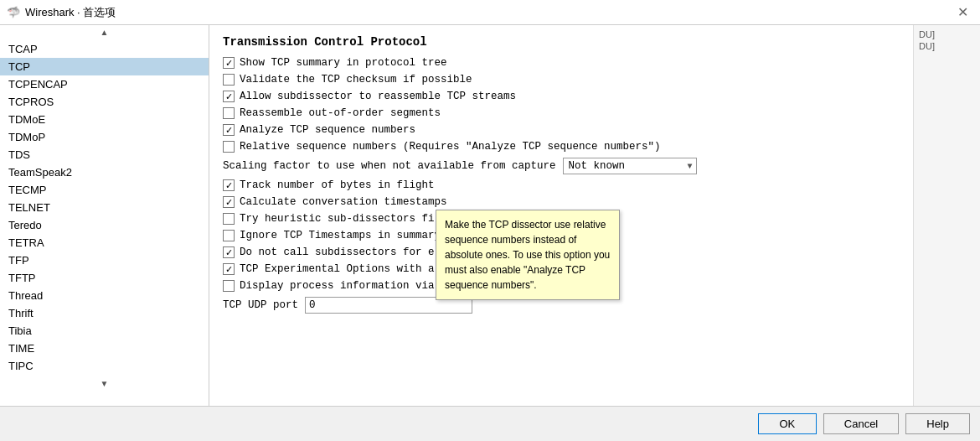  I want to click on option-row-opt4: Reassemble out-of-order segments, so click(561, 113).